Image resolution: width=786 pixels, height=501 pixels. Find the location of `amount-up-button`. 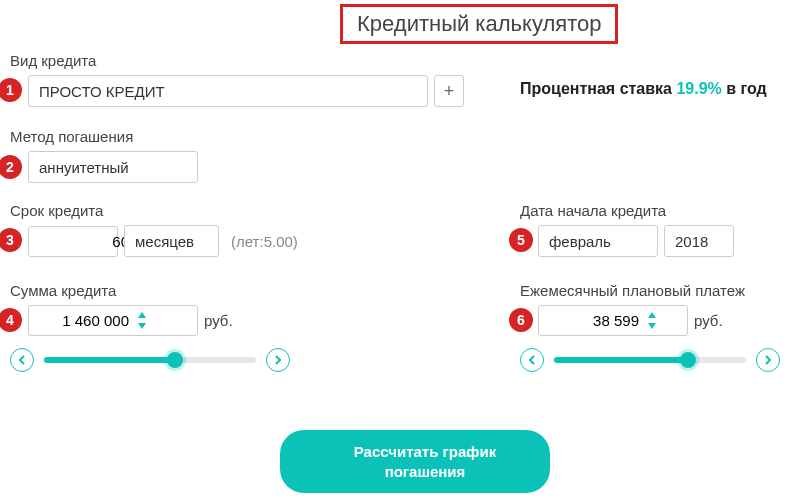

amount-up-button is located at coordinates (142, 315).